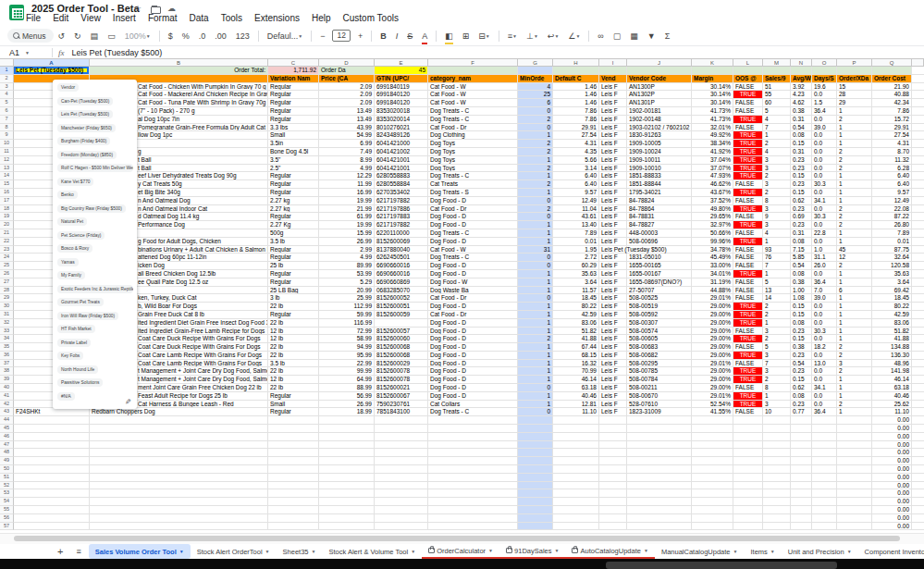 This screenshot has width=924, height=569. I want to click on price-cell: 72.99, so click(347, 331).